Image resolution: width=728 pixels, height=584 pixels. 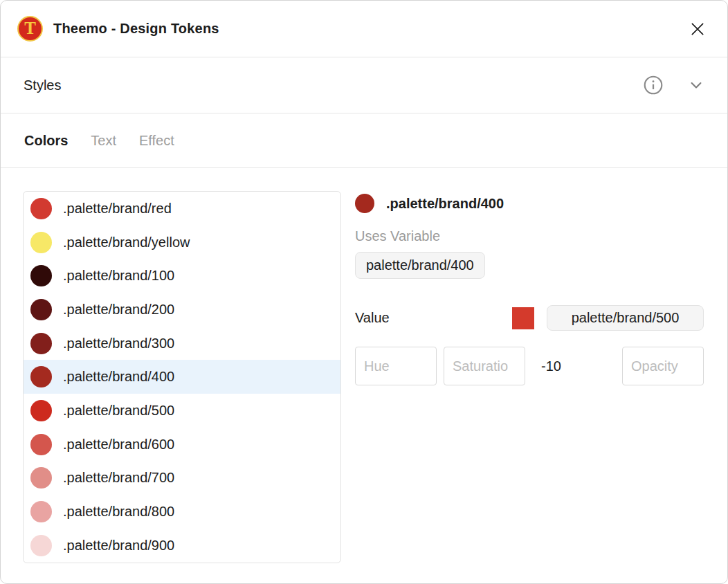 I want to click on color-style-name: .palette/brand/yellow, so click(x=126, y=242).